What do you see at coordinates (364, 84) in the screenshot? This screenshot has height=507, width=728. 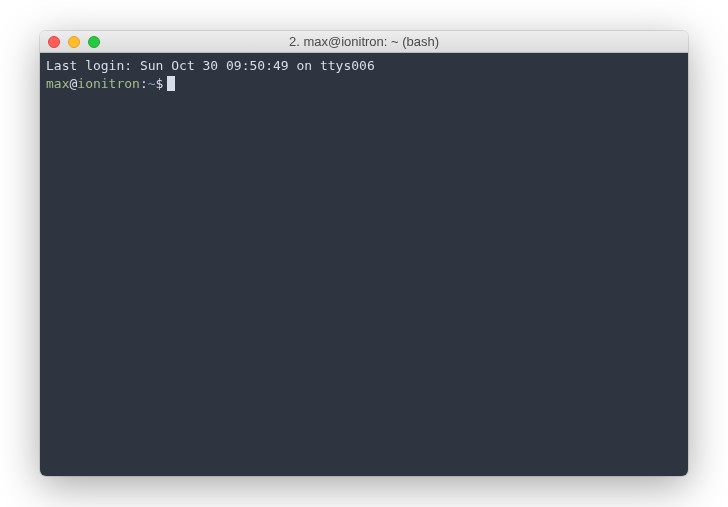 I see `prompt-line: max@ionitron:~$` at bounding box center [364, 84].